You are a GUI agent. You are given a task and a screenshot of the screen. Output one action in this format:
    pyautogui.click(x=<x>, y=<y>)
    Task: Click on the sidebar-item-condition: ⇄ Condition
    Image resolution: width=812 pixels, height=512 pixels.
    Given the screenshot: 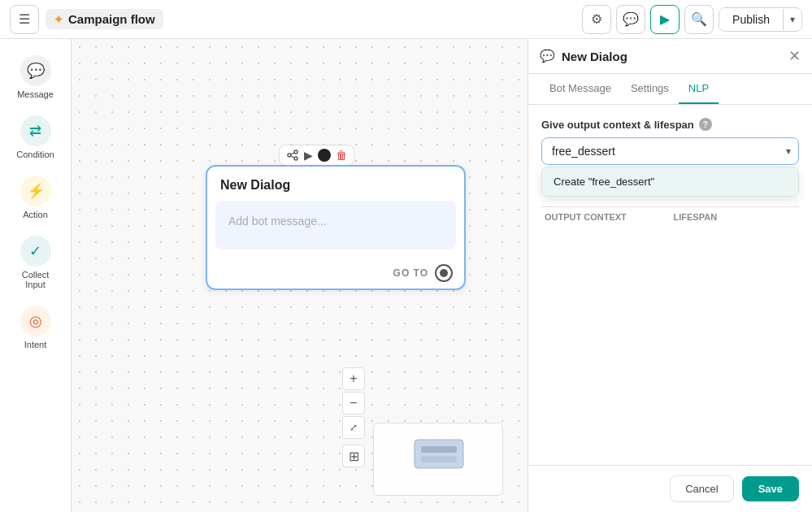 What is the action you would take?
    pyautogui.click(x=36, y=137)
    